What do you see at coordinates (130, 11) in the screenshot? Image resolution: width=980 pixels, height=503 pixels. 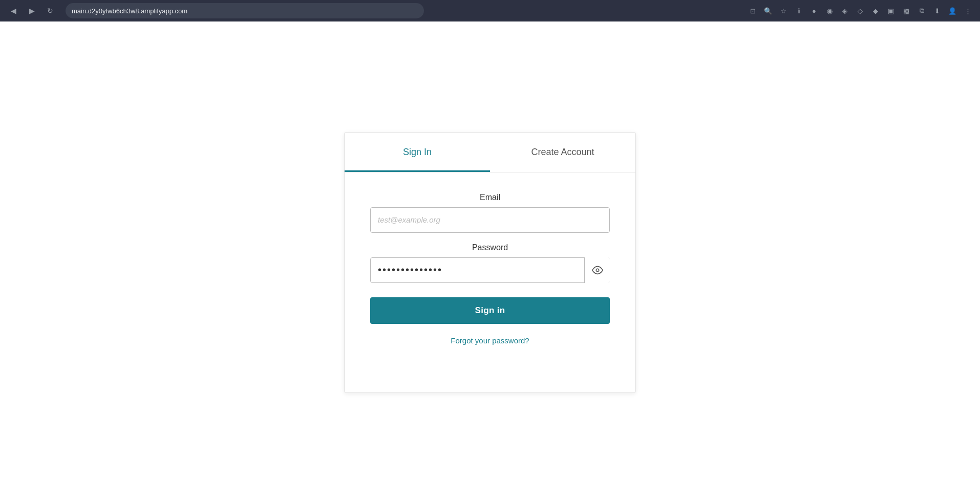 I see `url-display: main.d2y0yfwb6ch3w8.amplifyapp.com` at bounding box center [130, 11].